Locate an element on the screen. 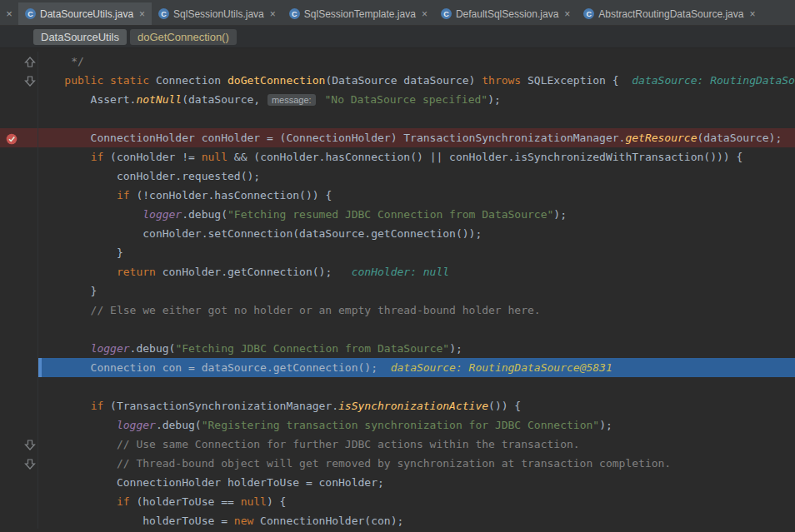 This screenshot has width=795, height=532. code-token: ); is located at coordinates (494, 100).